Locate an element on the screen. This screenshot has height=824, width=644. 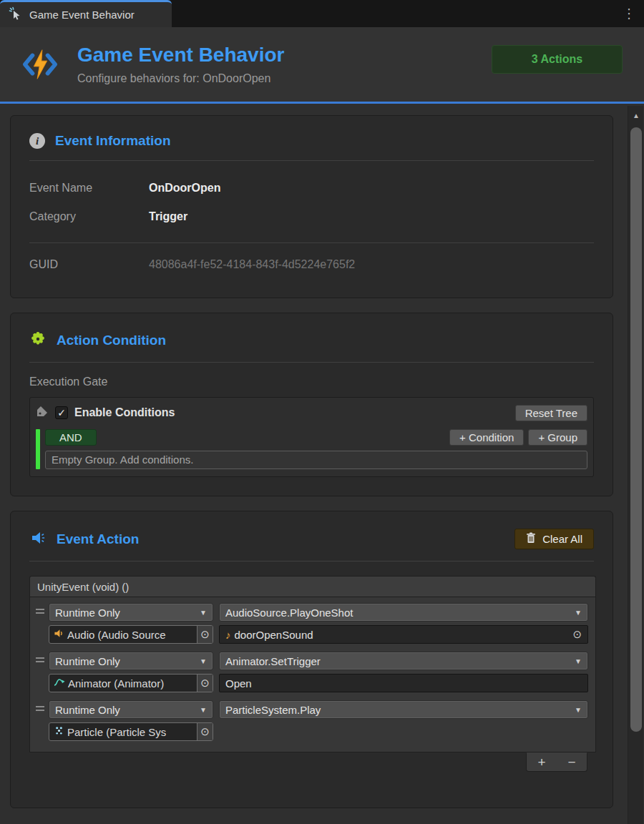
event-information-heading: Event Information is located at coordinates (325, 141).